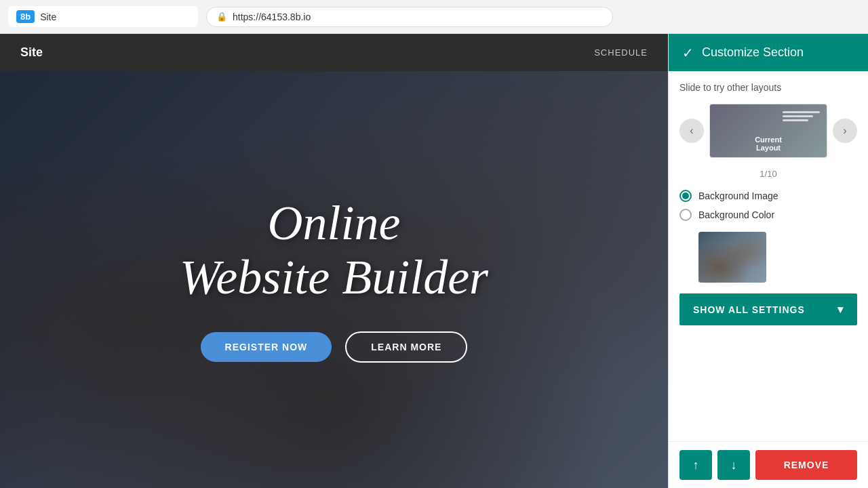 This screenshot has width=868, height=488. What do you see at coordinates (696, 465) in the screenshot?
I see `move-up-button: ↑` at bounding box center [696, 465].